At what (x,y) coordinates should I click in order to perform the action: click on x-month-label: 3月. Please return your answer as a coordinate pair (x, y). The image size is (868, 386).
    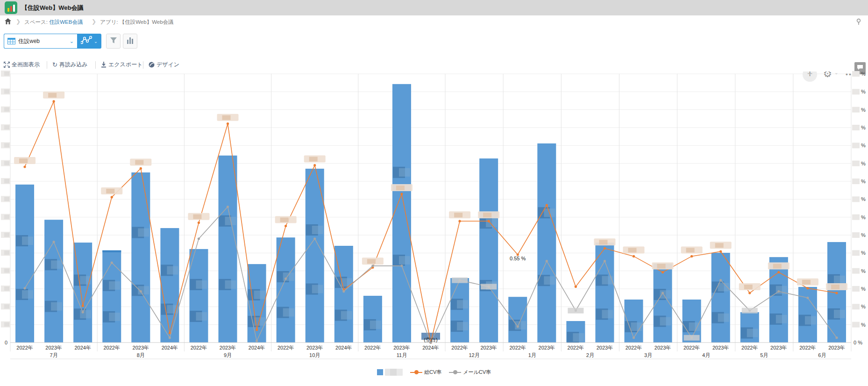
    Looking at the image, I should click on (648, 355).